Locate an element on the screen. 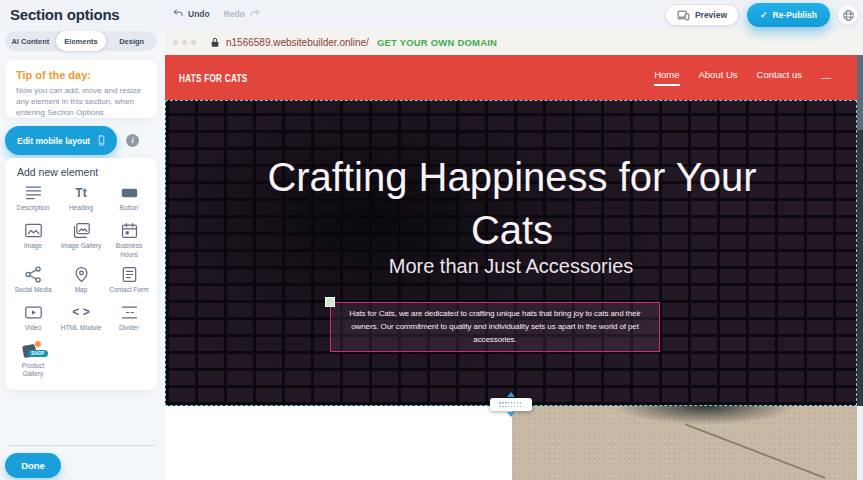 The height and width of the screenshot is (480, 863). floor-seam is located at coordinates (756, 450).